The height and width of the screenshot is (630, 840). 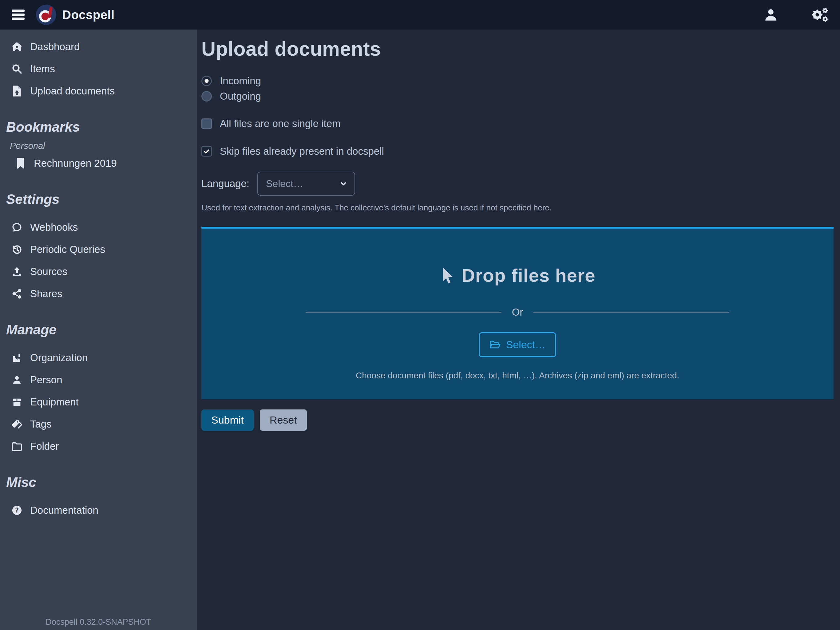 I want to click on checkbox-label: Skip files already present in docspell, so click(x=302, y=151).